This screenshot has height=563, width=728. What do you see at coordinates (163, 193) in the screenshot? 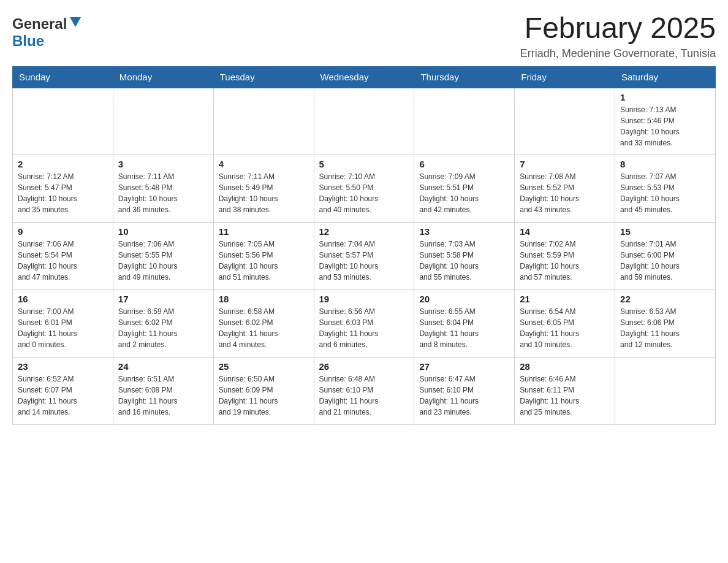
I see `day-info: Sunrise: 7:11 AM Sunset: 5:48 PM Dayligh…` at bounding box center [163, 193].